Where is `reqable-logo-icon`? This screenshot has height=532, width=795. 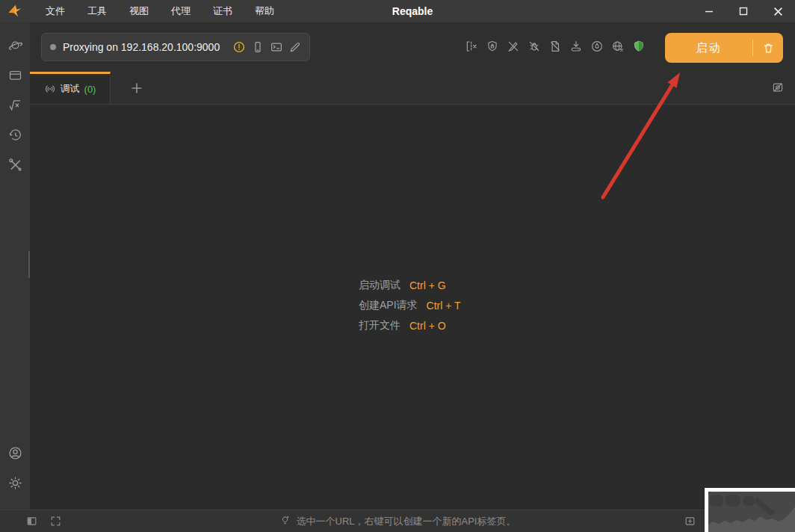 reqable-logo-icon is located at coordinates (15, 11).